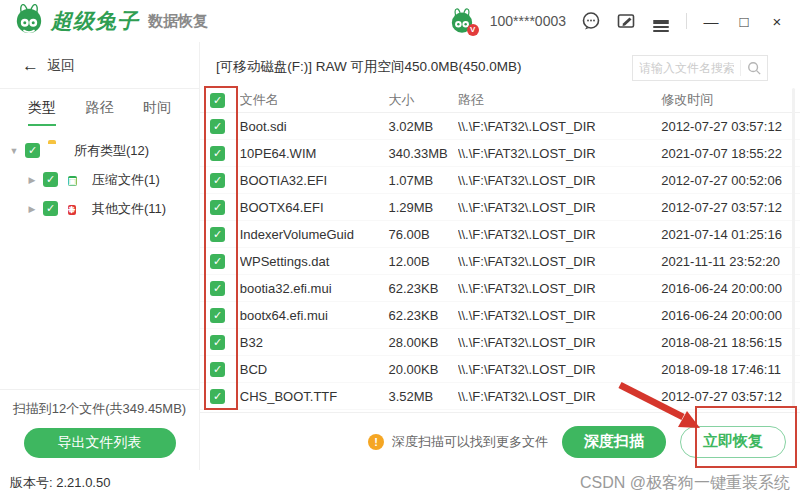 The image size is (800, 500). I want to click on table-row: ✓bootia32.efi.mui62.23KB\\.\F:\FAT32\.LO…, so click(500, 288).